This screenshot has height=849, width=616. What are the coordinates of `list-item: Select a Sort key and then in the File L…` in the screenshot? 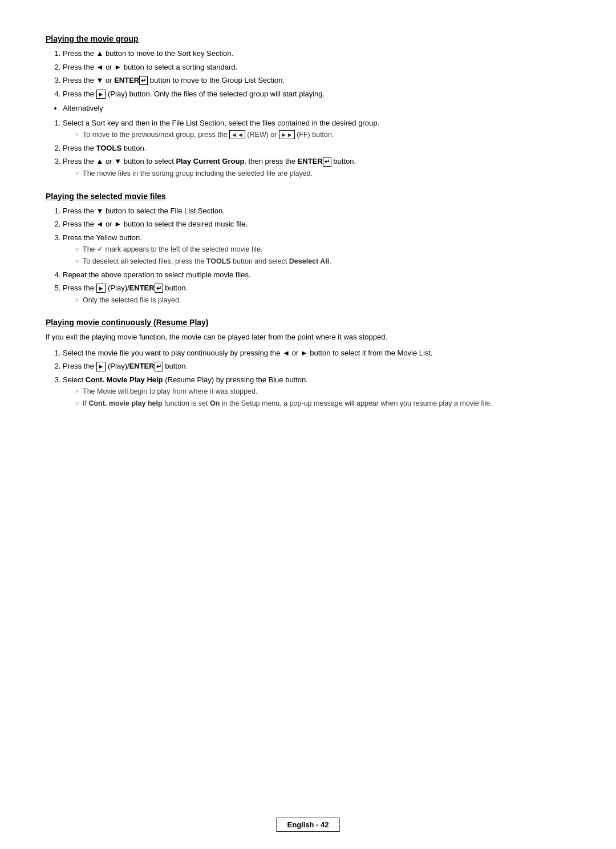 It's located at (317, 129).